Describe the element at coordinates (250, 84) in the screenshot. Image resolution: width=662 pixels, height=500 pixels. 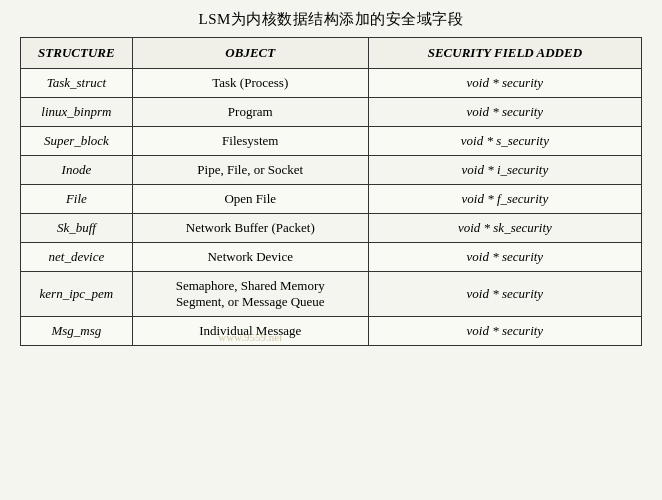
I see `cell-object: Task (Process)` at that location.